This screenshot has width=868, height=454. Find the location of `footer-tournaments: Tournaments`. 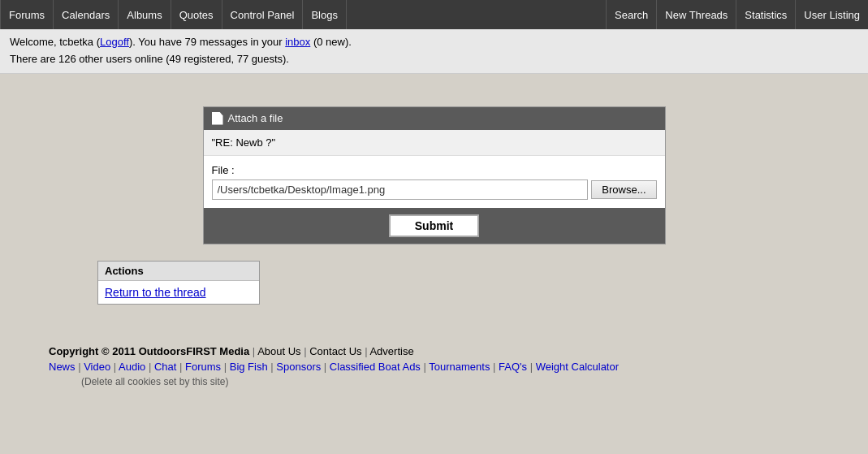

footer-tournaments: Tournaments is located at coordinates (460, 367).